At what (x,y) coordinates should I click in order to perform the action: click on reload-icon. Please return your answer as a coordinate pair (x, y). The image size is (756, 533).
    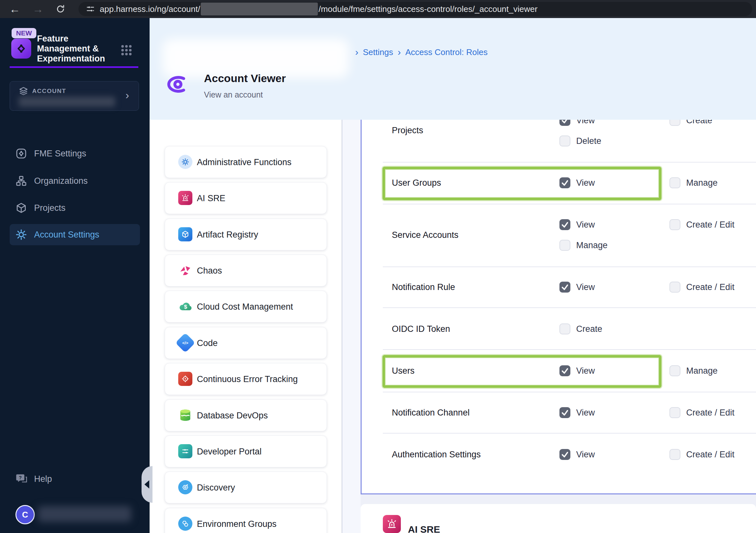
    Looking at the image, I should click on (61, 9).